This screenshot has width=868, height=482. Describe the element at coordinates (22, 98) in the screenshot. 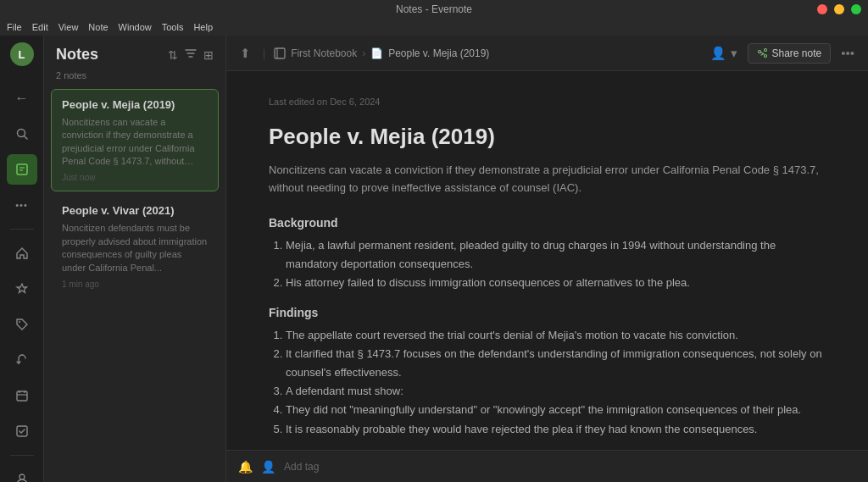

I see `back-nav-icon: ←` at that location.